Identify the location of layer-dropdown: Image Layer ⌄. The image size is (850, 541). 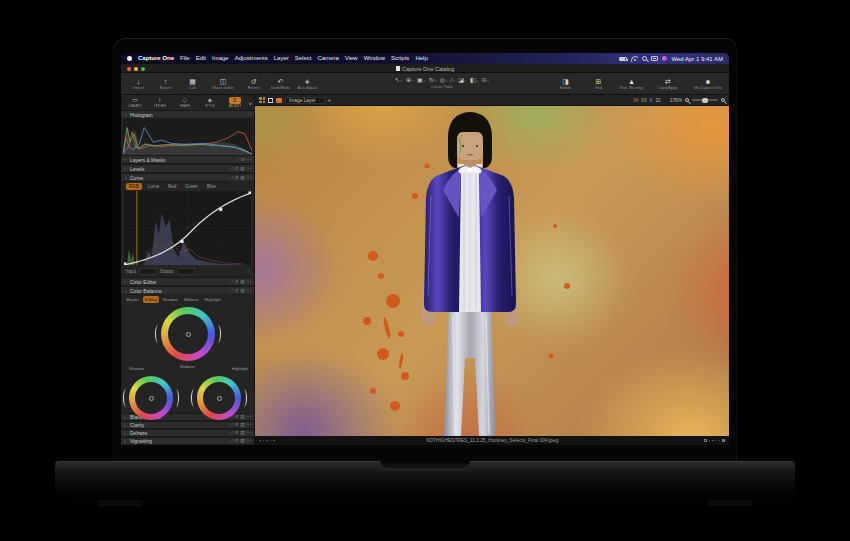
(305, 100).